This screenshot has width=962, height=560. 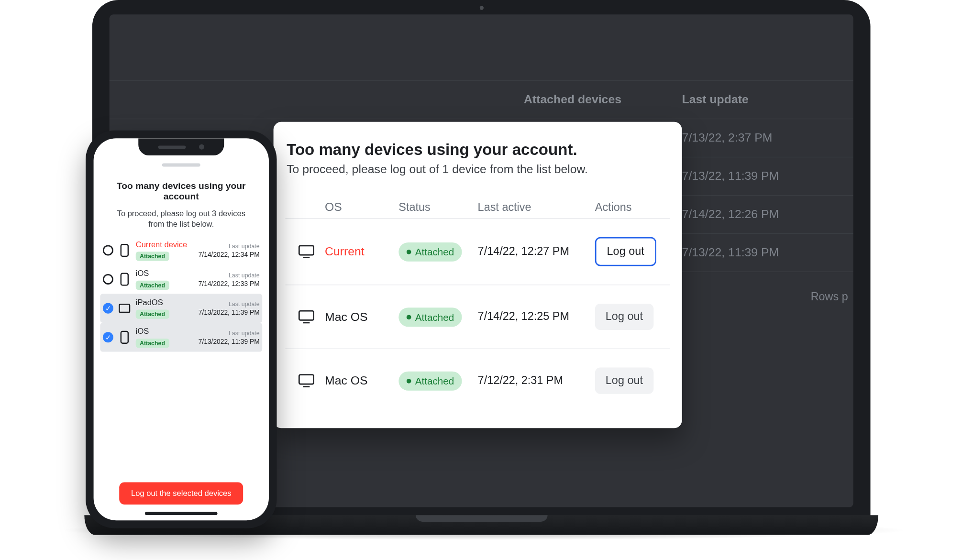 What do you see at coordinates (181, 147) in the screenshot?
I see `phone-notch` at bounding box center [181, 147].